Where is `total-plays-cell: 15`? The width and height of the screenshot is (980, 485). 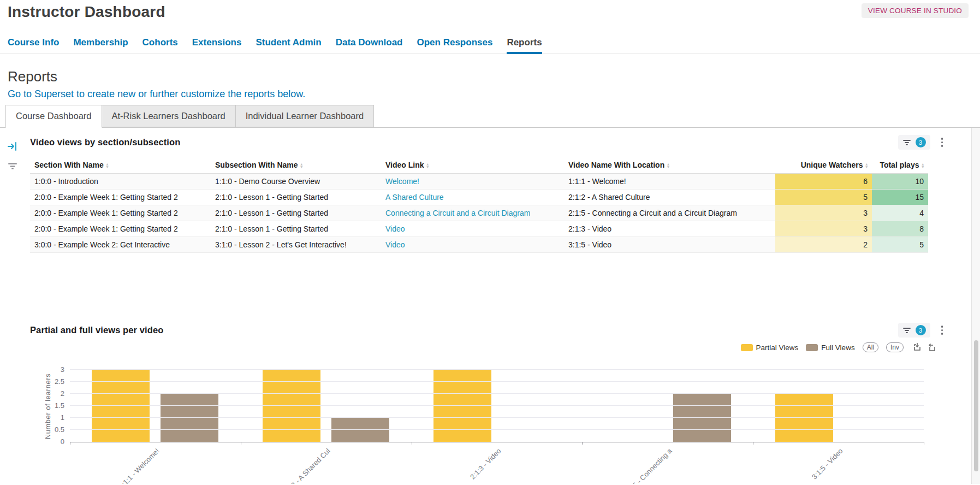
total-plays-cell: 15 is located at coordinates (900, 198).